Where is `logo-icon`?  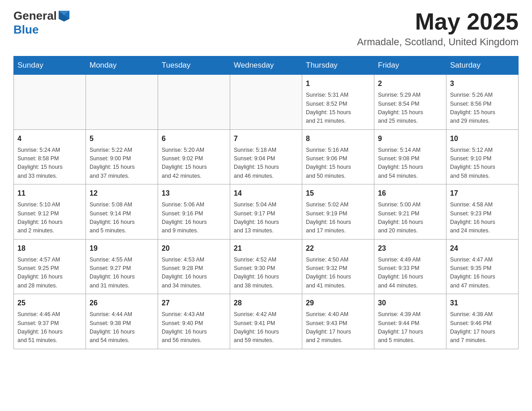 logo-icon is located at coordinates (64, 15).